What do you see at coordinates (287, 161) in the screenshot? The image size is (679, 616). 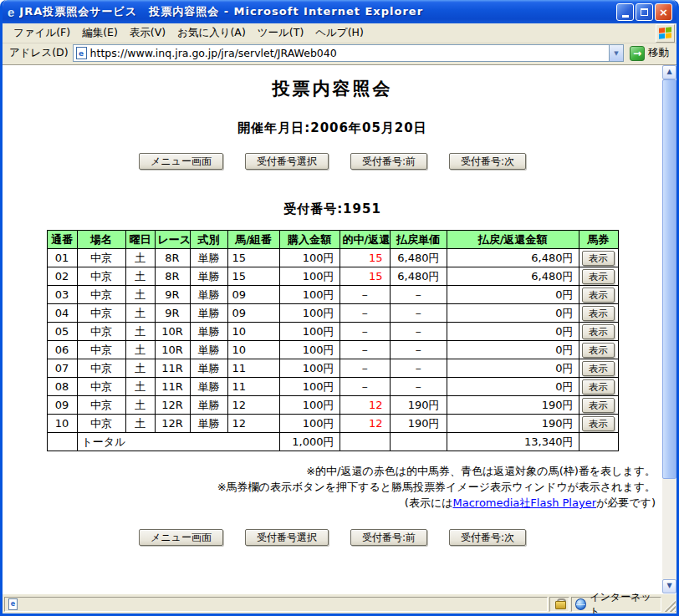 I see `receipt-select-button: 受付番号選択` at bounding box center [287, 161].